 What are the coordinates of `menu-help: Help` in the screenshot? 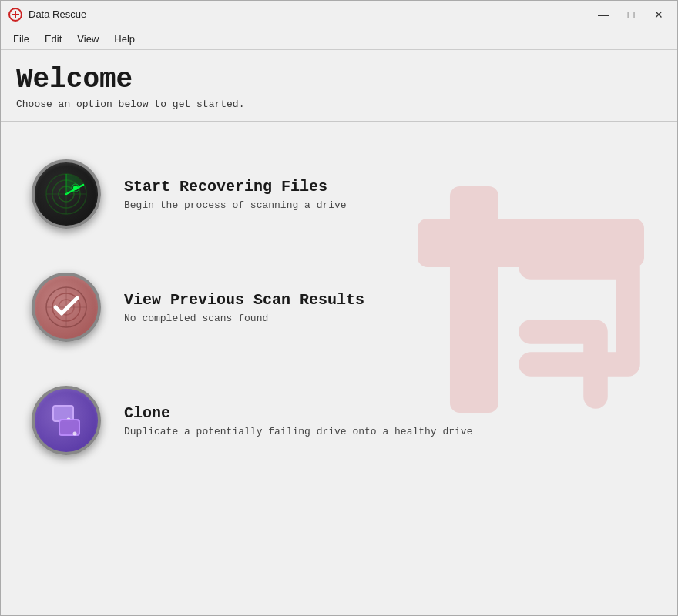 It's located at (125, 38).